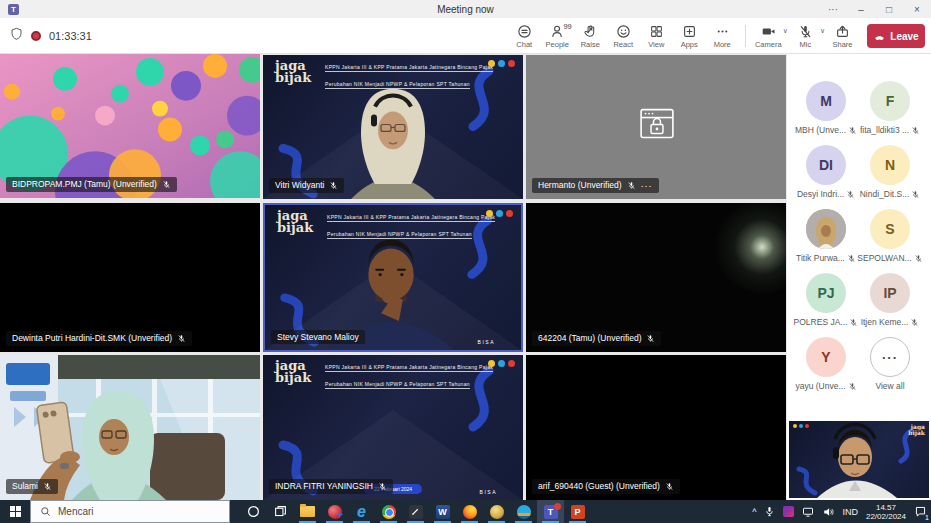 This screenshot has width=931, height=523. I want to click on participant-desyi: DI Desyi Indri..., so click(826, 172).